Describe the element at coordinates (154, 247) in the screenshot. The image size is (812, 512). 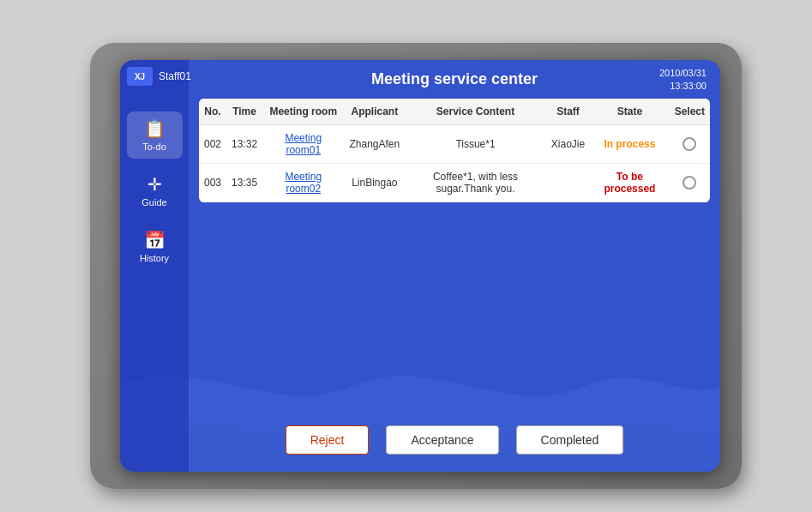
I see `sidebar-item-history: 📅 History` at that location.